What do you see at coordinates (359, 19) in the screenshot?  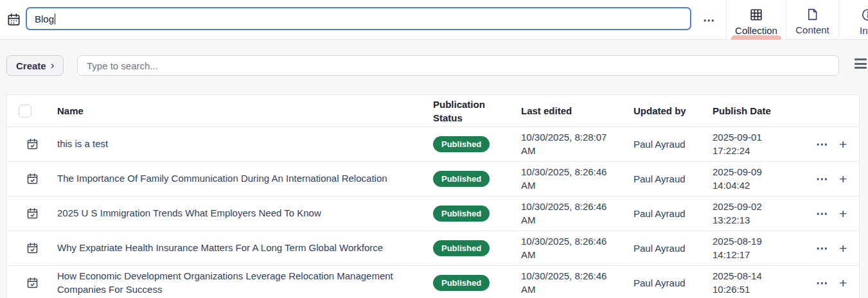 I see `collection-title-input: Blog` at bounding box center [359, 19].